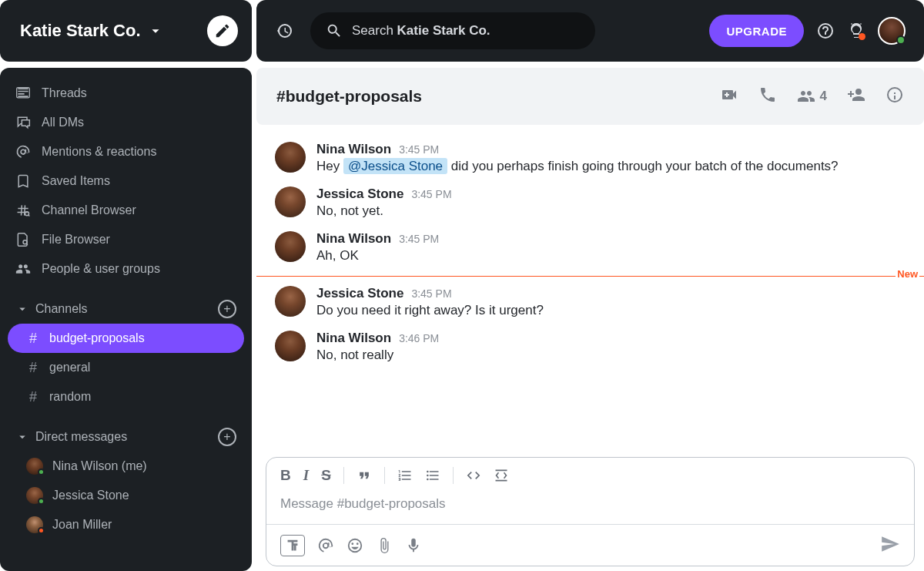 The width and height of the screenshot is (924, 571). Describe the element at coordinates (92, 31) in the screenshot. I see `workspace-switcher: Katie Stark Co.` at that location.